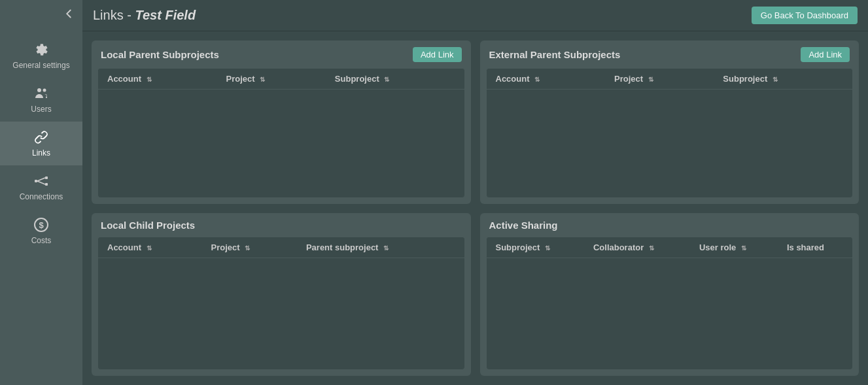 The image size is (868, 385). Describe the element at coordinates (805, 16) in the screenshot. I see `go-back-button: Go Back To Dashboard` at that location.